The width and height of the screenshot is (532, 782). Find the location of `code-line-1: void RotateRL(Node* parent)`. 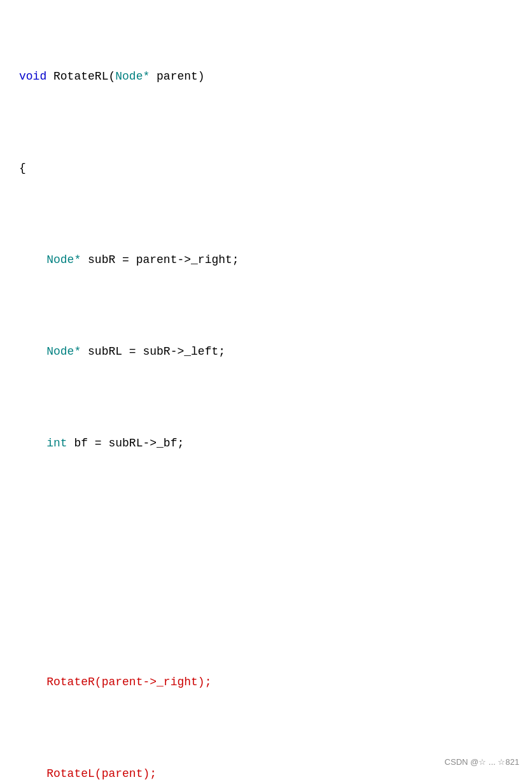

code-line-1: void RotateRL(Node* parent) is located at coordinates (266, 76).